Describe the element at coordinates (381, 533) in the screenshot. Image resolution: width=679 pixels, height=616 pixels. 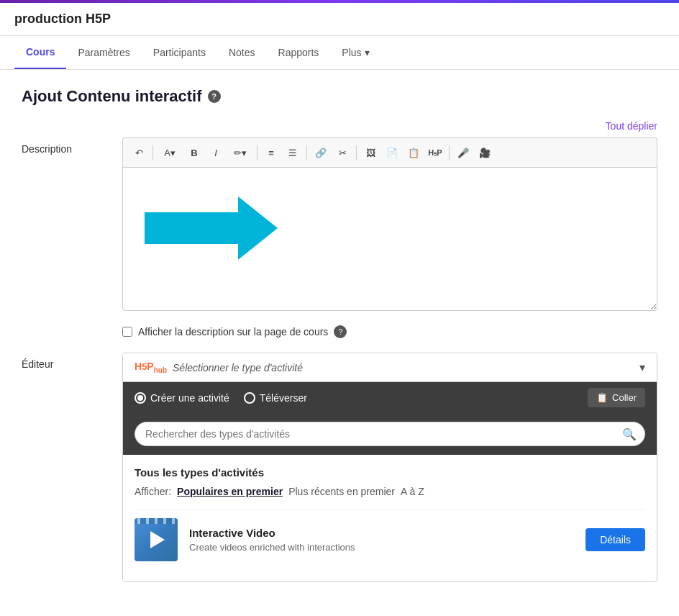
I see `activity-name: Interactive Video` at that location.